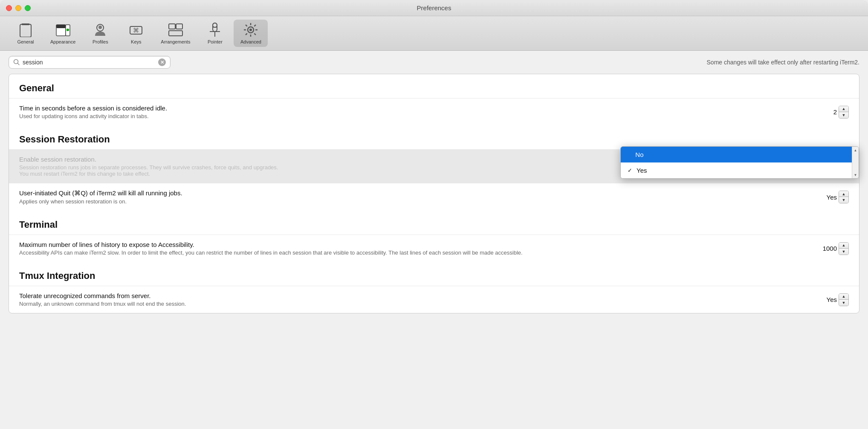  Describe the element at coordinates (251, 42) in the screenshot. I see `advanced-label: Advanced` at that location.